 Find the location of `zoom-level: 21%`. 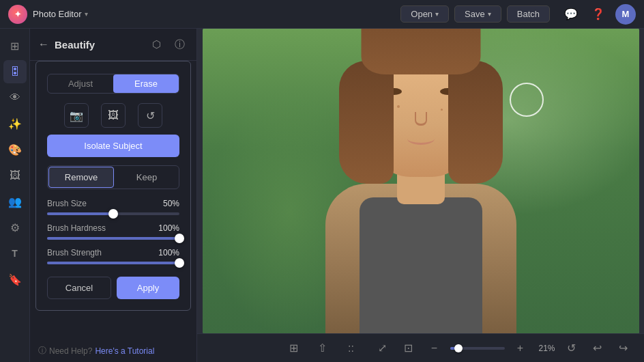

zoom-level: 21% is located at coordinates (547, 348).